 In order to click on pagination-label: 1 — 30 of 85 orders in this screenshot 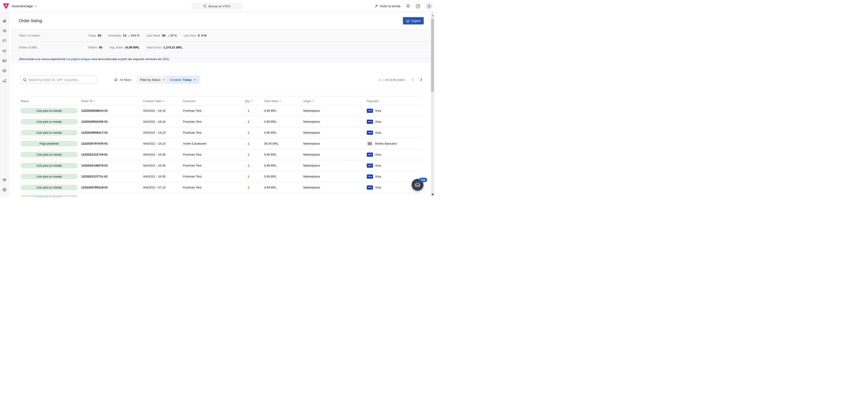, I will do `click(392, 80)`.